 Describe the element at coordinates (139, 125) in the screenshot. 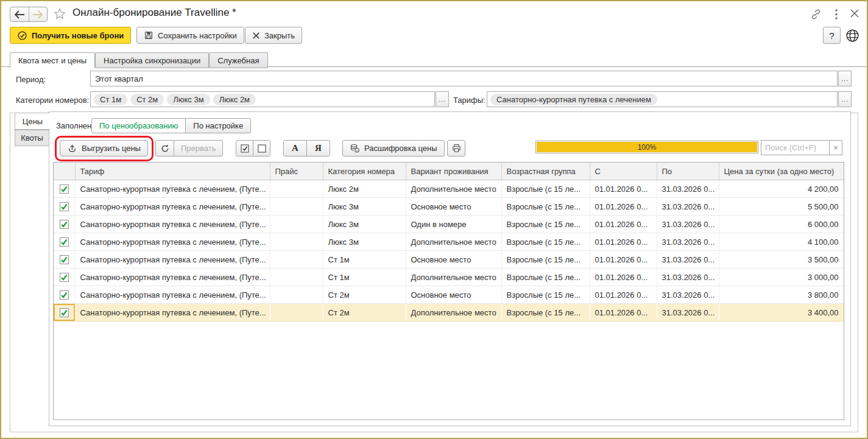

I see `fill-by-pricing-toggle: По ценообразованию` at that location.